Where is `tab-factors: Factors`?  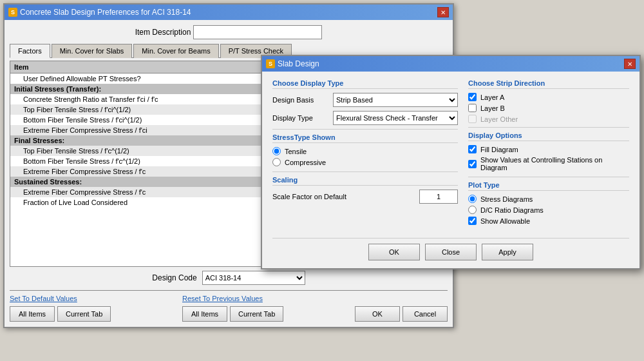
tab-factors: Factors is located at coordinates (30, 51).